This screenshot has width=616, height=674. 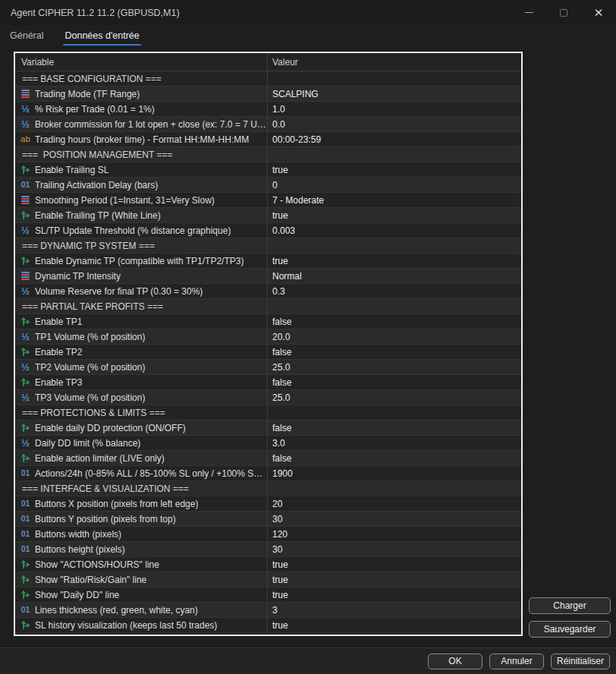 I want to click on param-value: 1900, so click(x=282, y=474).